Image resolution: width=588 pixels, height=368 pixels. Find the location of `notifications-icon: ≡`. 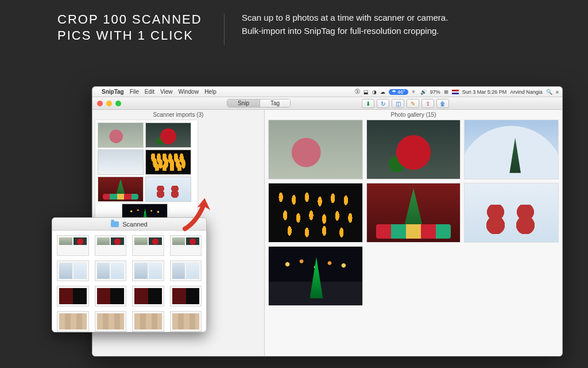

notifications-icon: ≡ is located at coordinates (557, 92).